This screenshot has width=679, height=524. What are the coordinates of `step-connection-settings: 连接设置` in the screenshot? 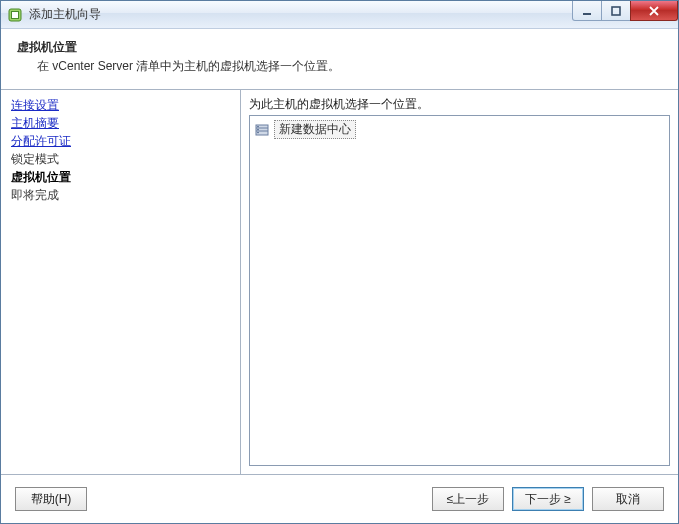 It's located at (126, 105).